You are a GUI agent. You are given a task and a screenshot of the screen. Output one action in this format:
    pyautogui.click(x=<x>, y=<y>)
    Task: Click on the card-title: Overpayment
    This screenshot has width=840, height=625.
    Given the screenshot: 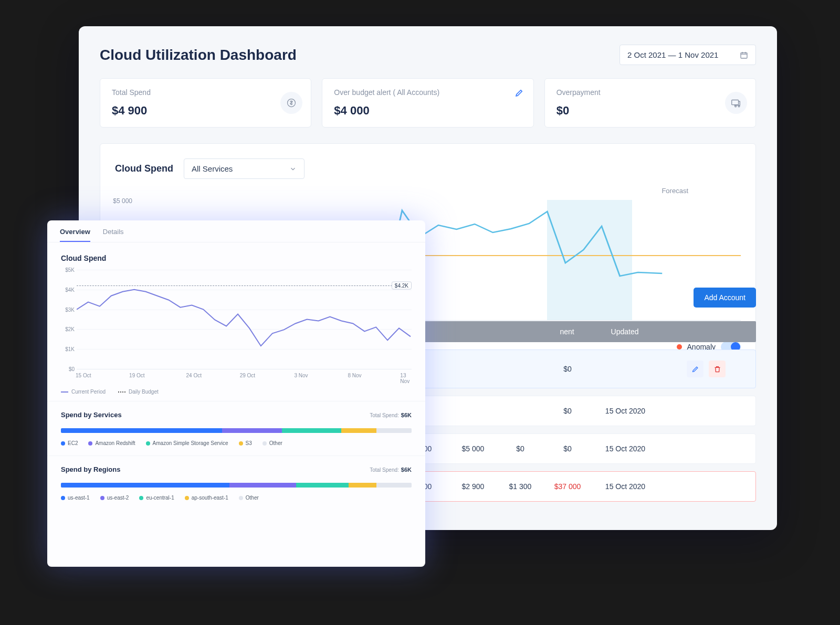 What is the action you would take?
    pyautogui.click(x=650, y=92)
    